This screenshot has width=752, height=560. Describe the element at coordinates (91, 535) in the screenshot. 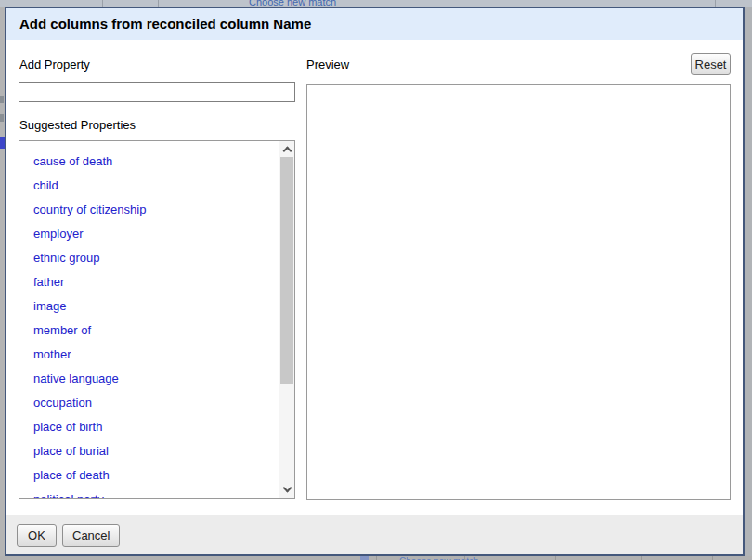

I see `cancel-button: Cancel` at that location.